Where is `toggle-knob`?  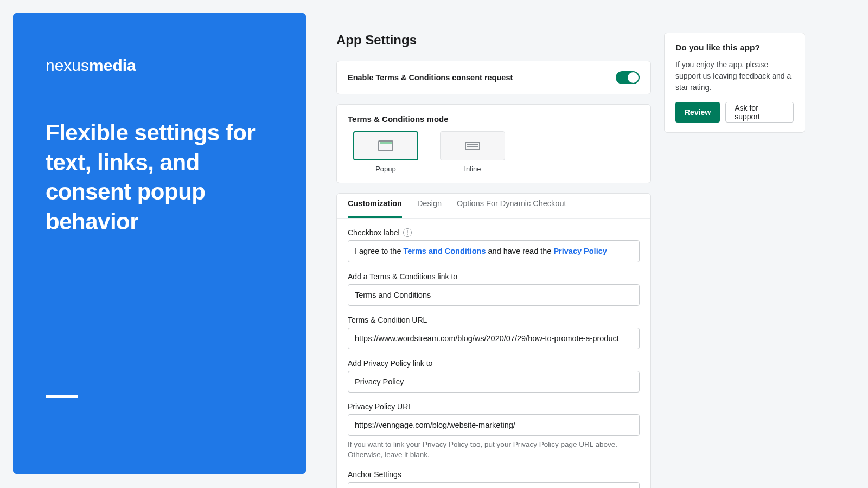 toggle-knob is located at coordinates (633, 78).